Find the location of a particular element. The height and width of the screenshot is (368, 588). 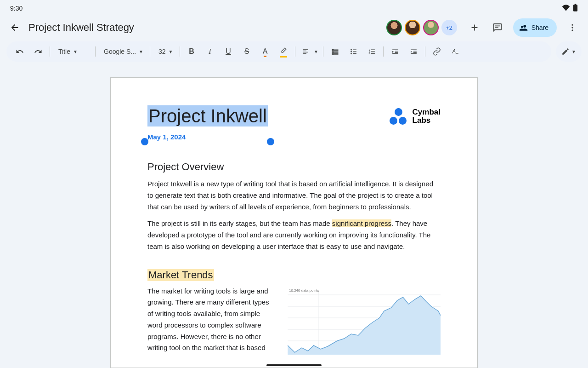

clear-formatting-button: A is located at coordinates (455, 52).